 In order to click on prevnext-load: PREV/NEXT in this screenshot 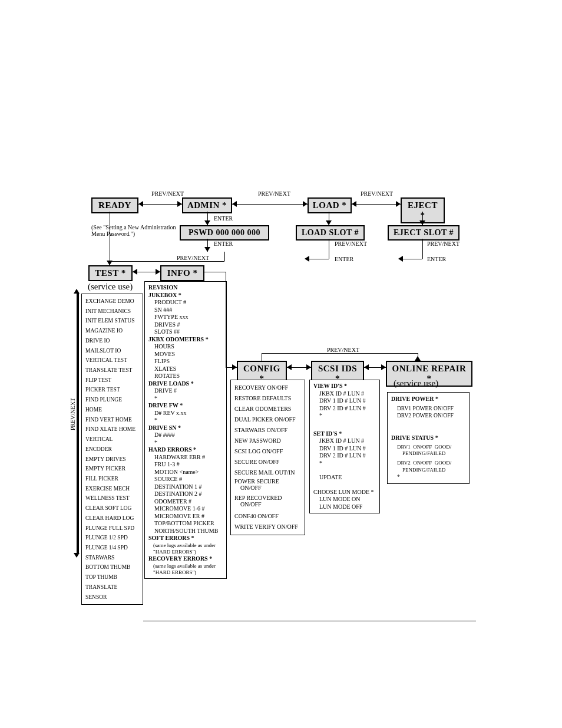, I will do `click(351, 244)`.